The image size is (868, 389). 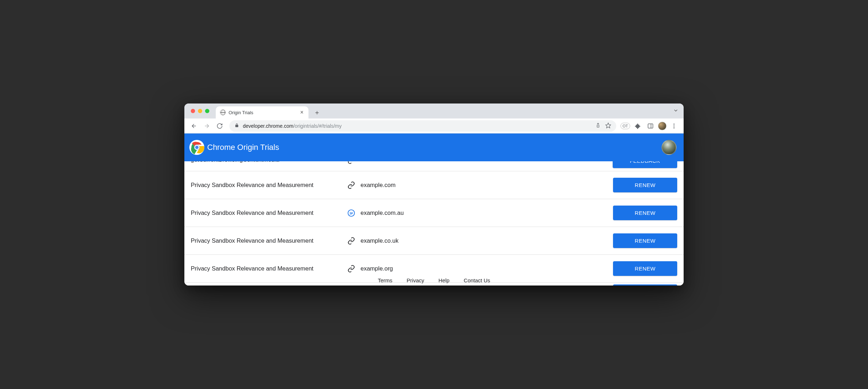 I want to click on window-controls, so click(x=201, y=111).